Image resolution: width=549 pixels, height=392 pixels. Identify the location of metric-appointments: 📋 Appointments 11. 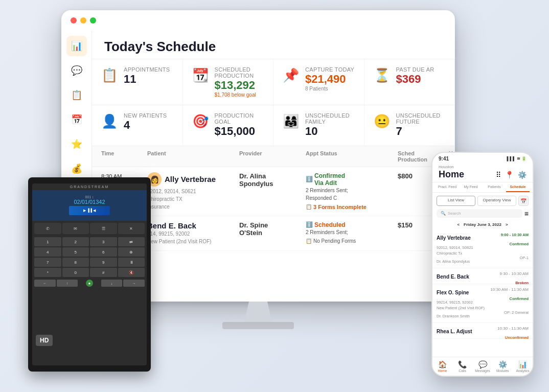
(138, 82).